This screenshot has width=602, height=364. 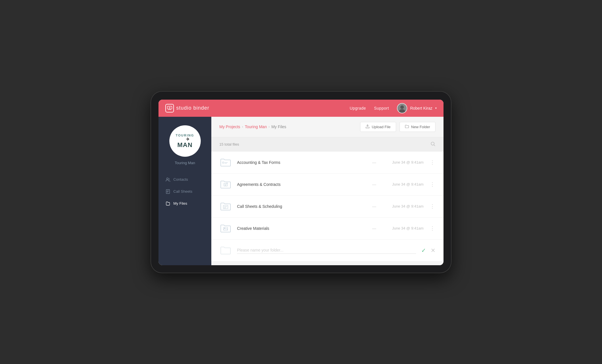 I want to click on logo-area: studio binder, so click(x=258, y=108).